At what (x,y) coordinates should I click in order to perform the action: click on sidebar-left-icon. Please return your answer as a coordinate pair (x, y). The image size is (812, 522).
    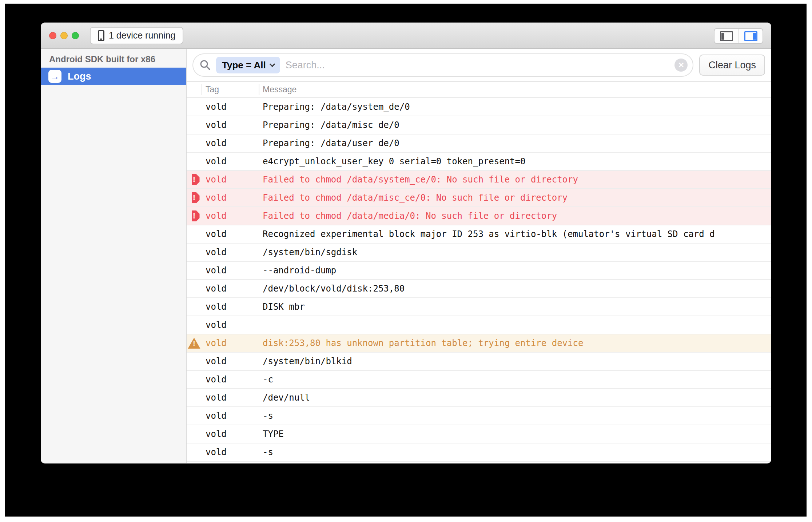
    Looking at the image, I should click on (727, 36).